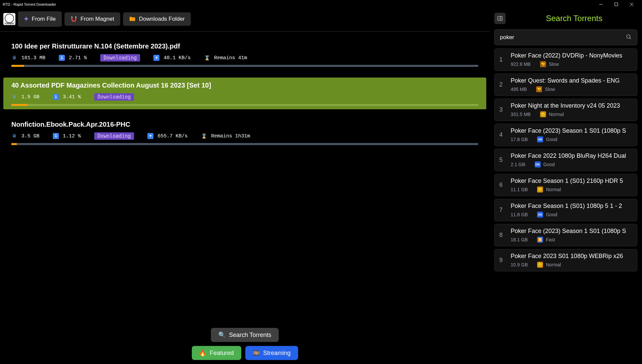 The image size is (642, 364). Describe the element at coordinates (225, 58) in the screenshot. I see `download-remaining: ⌛ Remains 41m` at that location.